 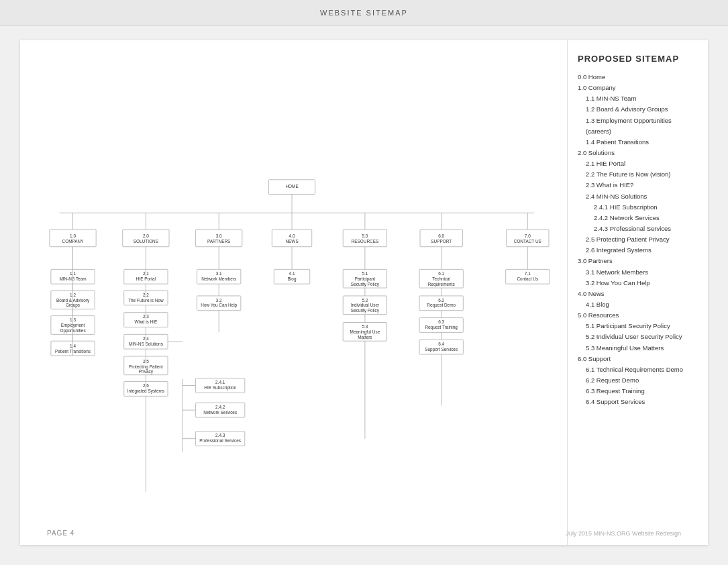 I want to click on svg-text: 5.2, so click(x=365, y=301).